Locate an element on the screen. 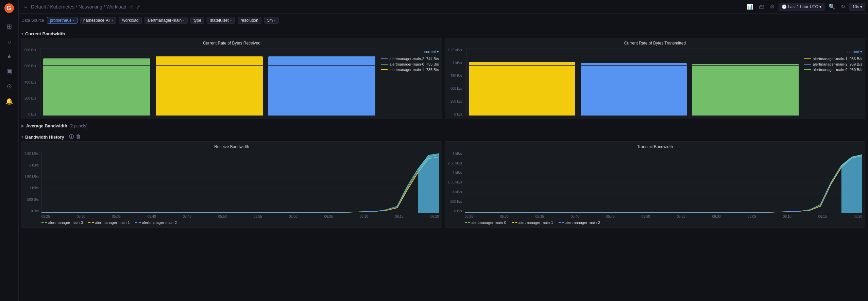  time-range-chevron: ▾ is located at coordinates (820, 7).